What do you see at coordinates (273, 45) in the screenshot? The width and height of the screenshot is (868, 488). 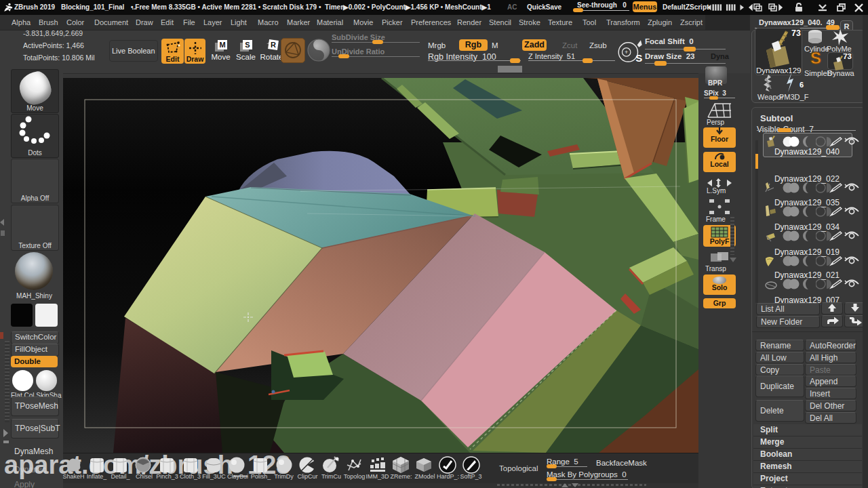 I see `svg-text: R` at bounding box center [273, 45].